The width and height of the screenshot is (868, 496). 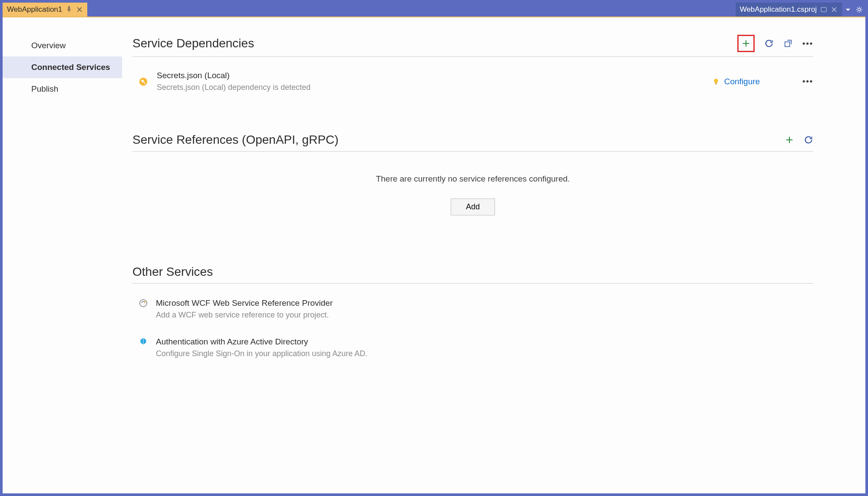 What do you see at coordinates (848, 10) in the screenshot?
I see `chevron-down-icon` at bounding box center [848, 10].